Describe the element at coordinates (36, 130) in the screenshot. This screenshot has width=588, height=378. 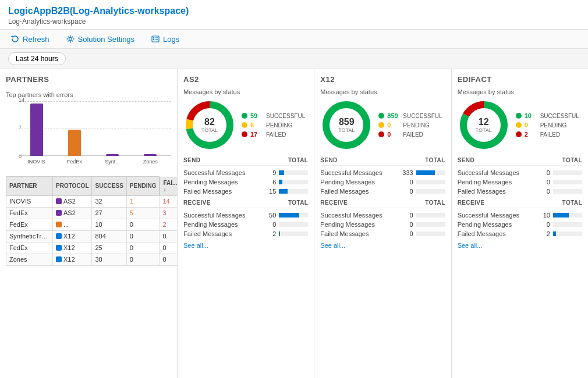
I see `bar-inovis` at that location.